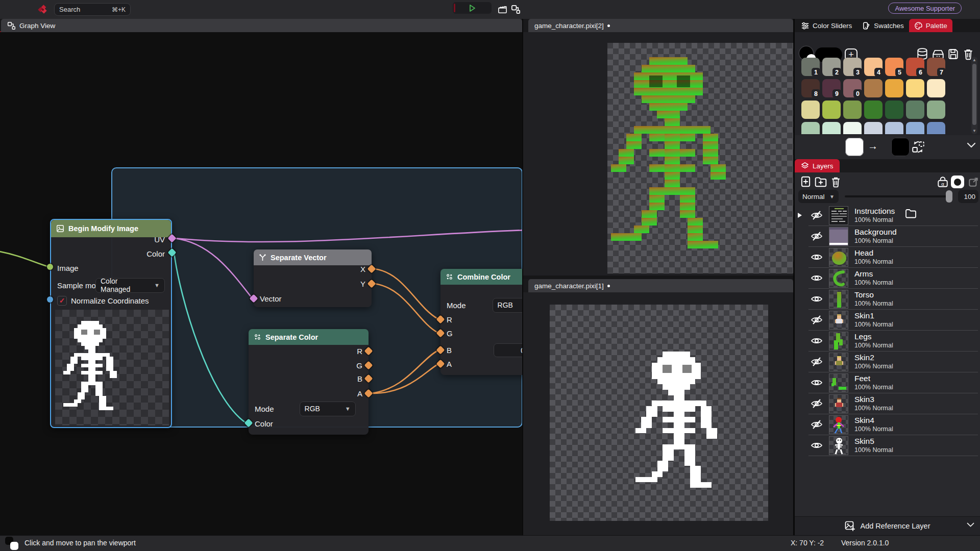 The width and height of the screenshot is (980, 551). What do you see at coordinates (936, 67) in the screenshot?
I see `palette-swatch: 7` at bounding box center [936, 67].